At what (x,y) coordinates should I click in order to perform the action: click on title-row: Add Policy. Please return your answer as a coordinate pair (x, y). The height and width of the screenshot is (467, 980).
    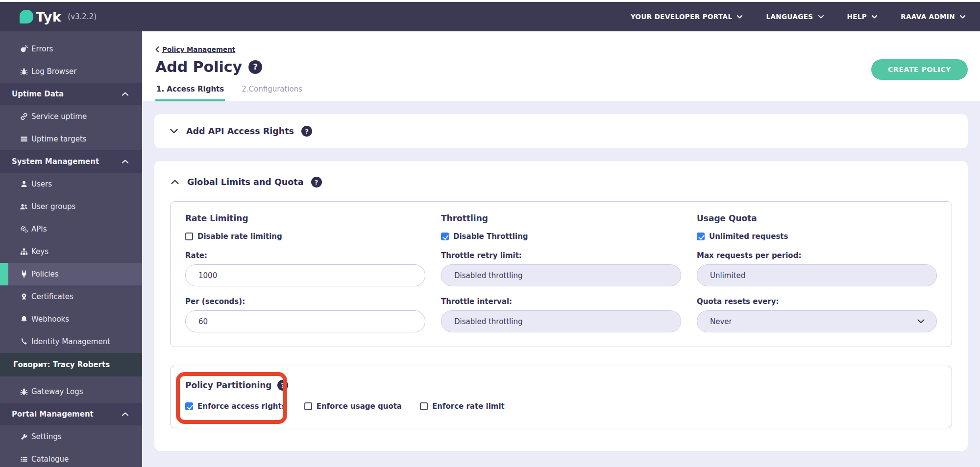
    Looking at the image, I should click on (209, 67).